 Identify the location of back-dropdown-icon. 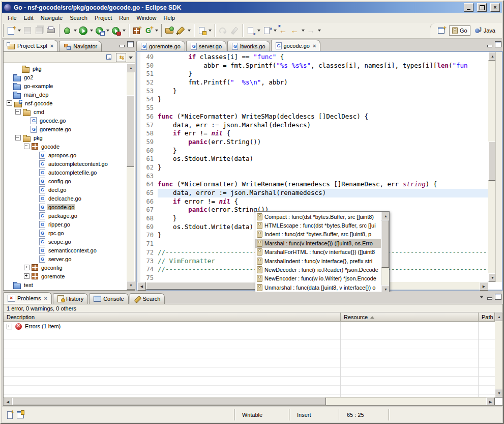
(303, 31).